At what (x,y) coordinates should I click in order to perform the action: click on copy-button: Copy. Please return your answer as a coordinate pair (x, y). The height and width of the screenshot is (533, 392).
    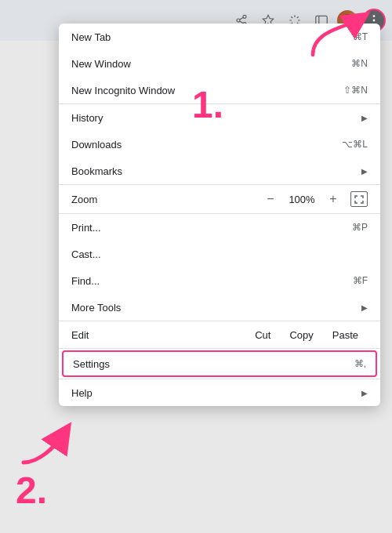
    Looking at the image, I should click on (301, 335).